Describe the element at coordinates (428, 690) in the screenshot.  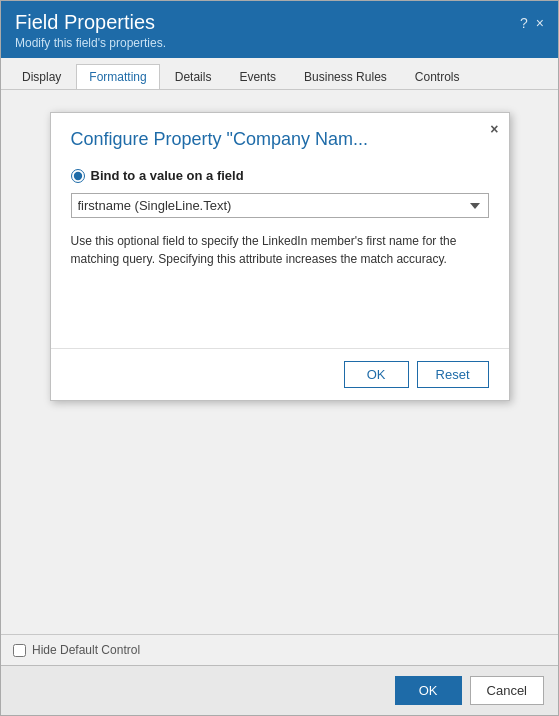
I see `action-ok-button: OK` at that location.